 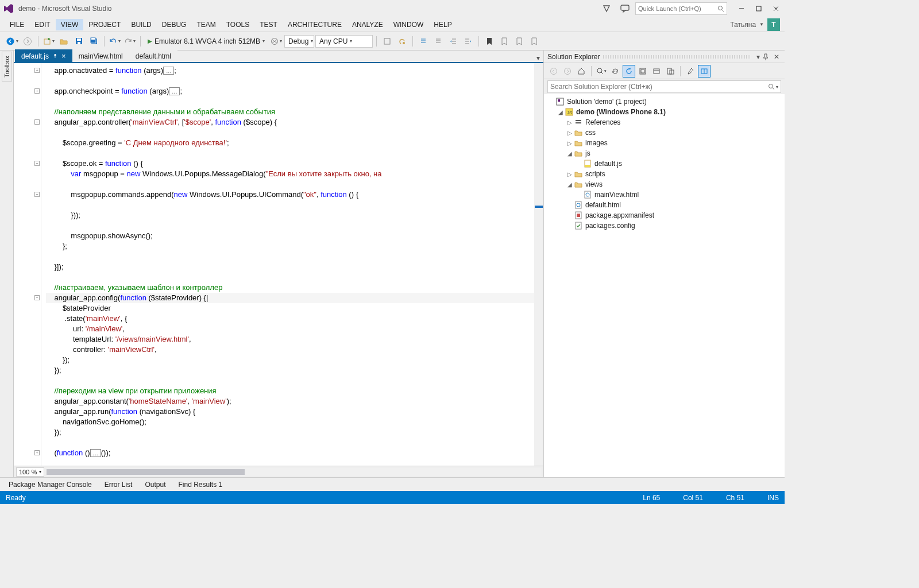 I want to click on doc-tab: default.html, so click(x=153, y=56).